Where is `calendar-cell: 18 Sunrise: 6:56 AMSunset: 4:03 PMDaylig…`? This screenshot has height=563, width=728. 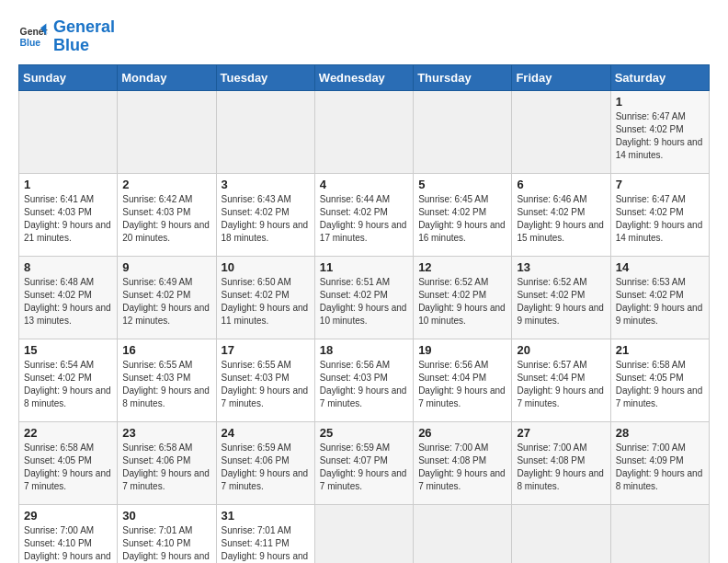 calendar-cell: 18 Sunrise: 6:56 AMSunset: 4:03 PMDaylig… is located at coordinates (364, 380).